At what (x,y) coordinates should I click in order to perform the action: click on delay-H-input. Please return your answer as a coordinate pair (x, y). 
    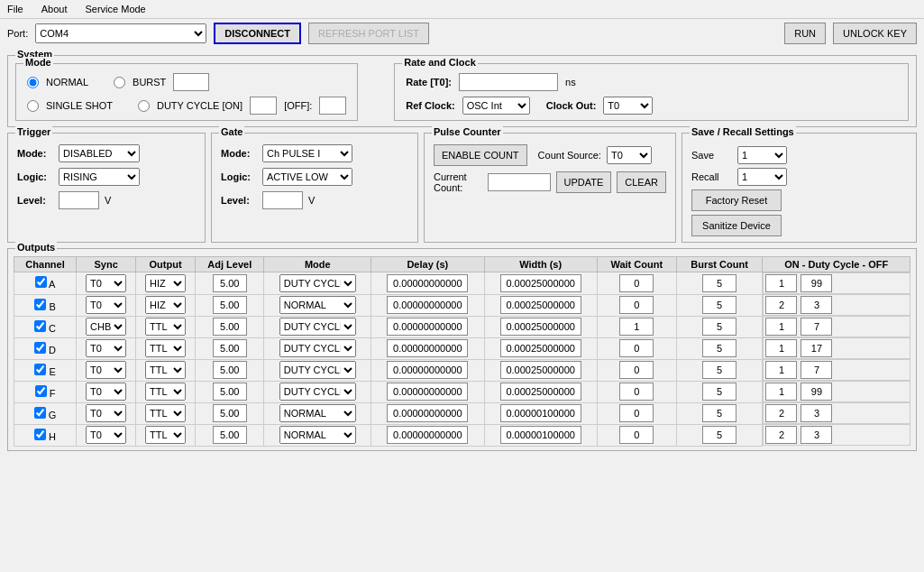
    Looking at the image, I should click on (427, 435).